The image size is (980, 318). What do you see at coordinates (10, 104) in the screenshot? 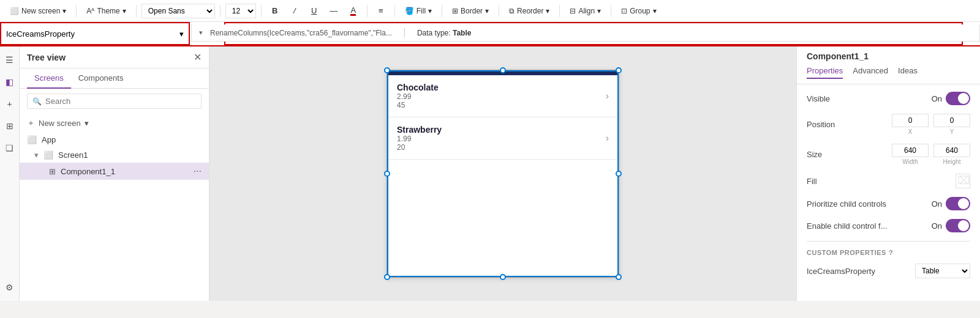
I see `add-icon: +` at bounding box center [10, 104].